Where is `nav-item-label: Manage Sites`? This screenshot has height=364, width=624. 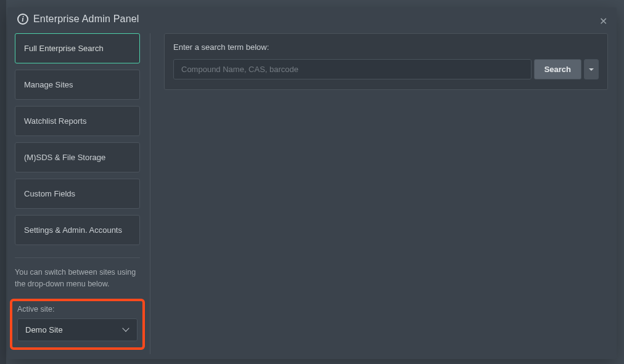 nav-item-label: Manage Sites is located at coordinates (49, 85).